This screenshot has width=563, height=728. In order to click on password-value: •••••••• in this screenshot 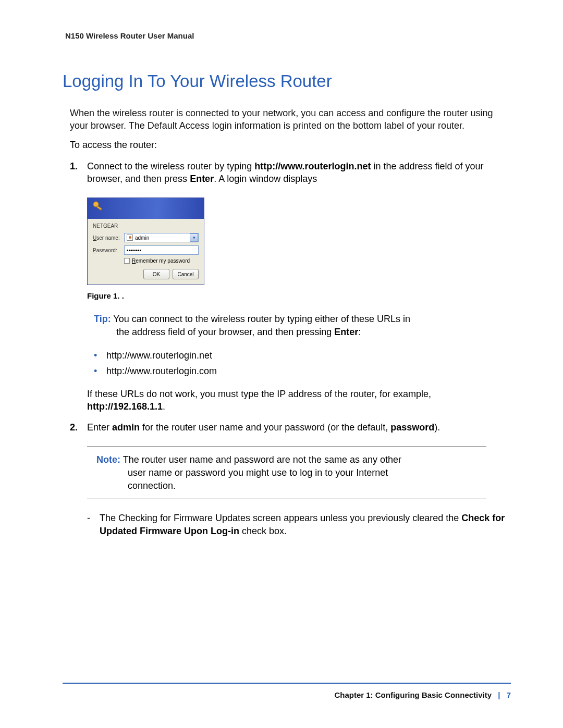, I will do `click(134, 250)`.